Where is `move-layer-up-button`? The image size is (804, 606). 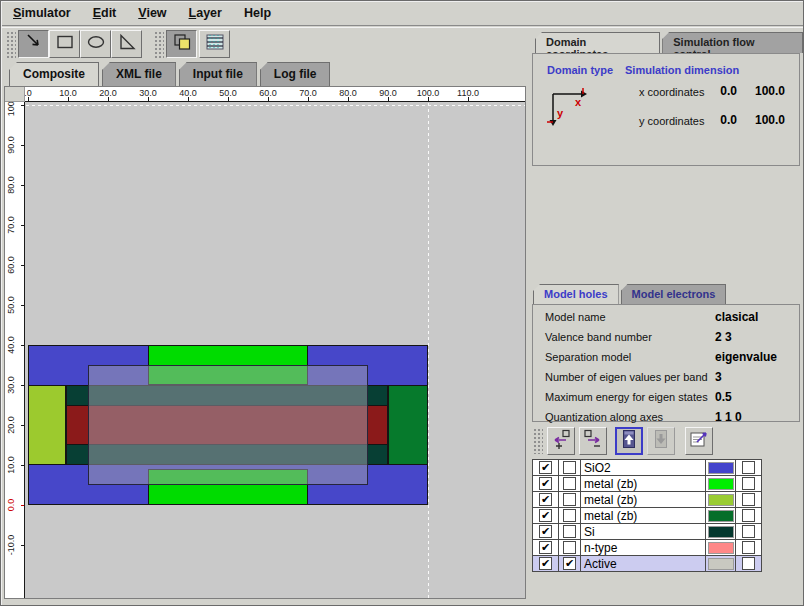
move-layer-up-button is located at coordinates (629, 441).